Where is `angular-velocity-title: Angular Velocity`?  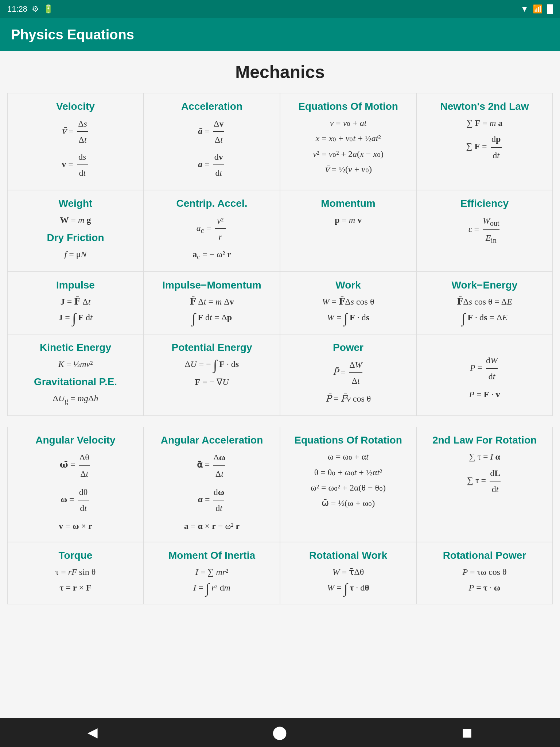
angular-velocity-title: Angular Velocity is located at coordinates (75, 440).